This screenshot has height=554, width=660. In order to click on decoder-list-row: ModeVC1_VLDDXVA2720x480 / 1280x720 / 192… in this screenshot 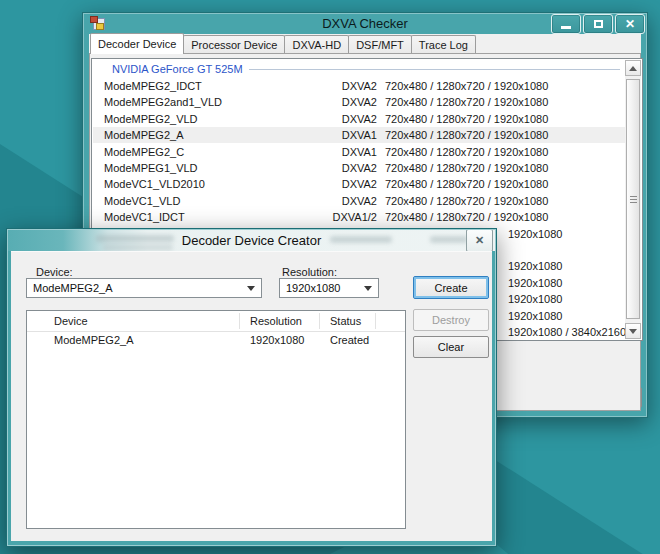, I will do `click(359, 201)`.